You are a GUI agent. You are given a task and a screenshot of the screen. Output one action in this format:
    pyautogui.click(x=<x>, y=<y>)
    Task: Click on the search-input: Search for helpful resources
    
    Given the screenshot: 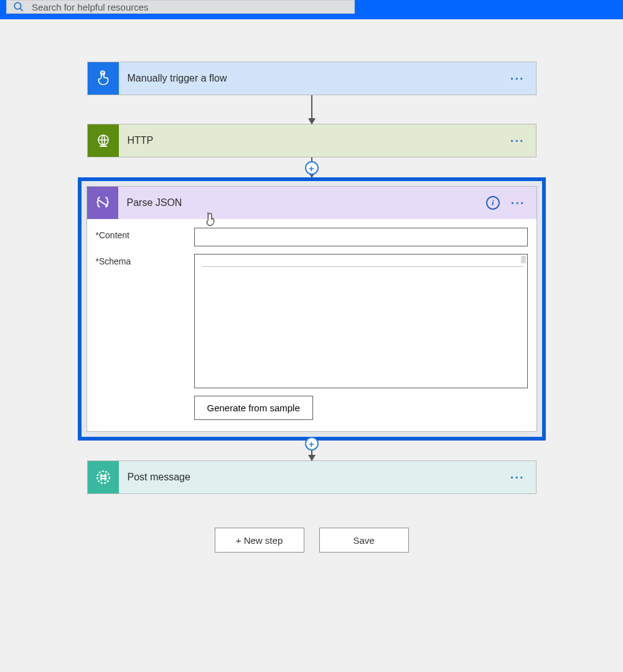 What is the action you would take?
    pyautogui.click(x=180, y=7)
    